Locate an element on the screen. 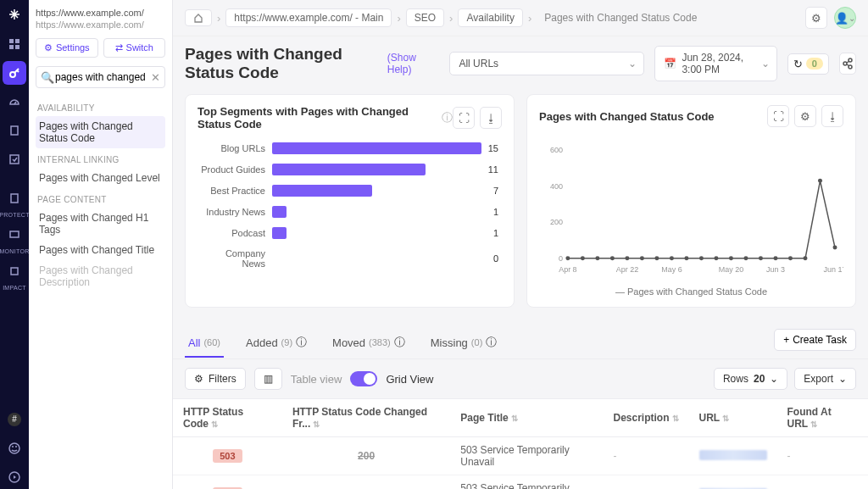  create-task-button: +Create Task is located at coordinates (815, 340).